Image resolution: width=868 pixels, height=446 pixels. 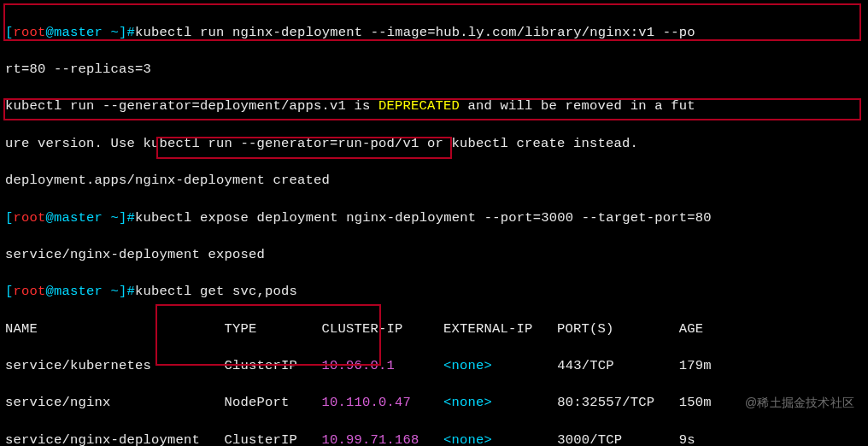 I want to click on watermark: @稀土掘金技术社区, so click(x=800, y=403).